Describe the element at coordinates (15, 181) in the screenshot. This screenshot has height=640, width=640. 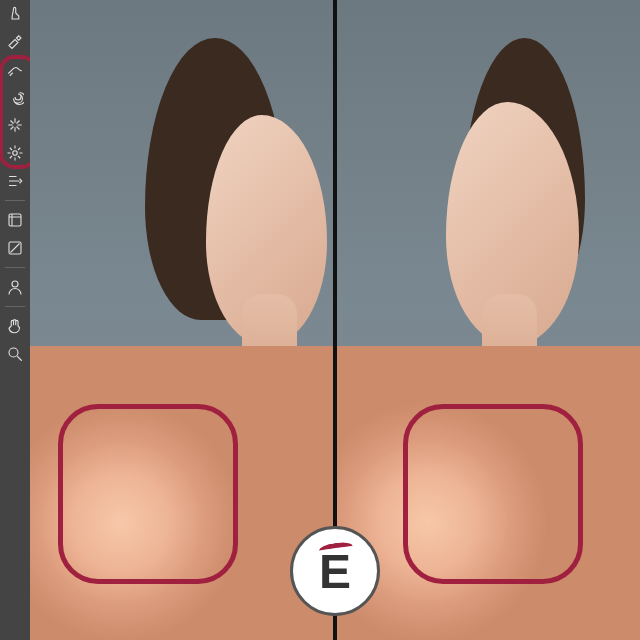
I see `push-left-icon` at that location.